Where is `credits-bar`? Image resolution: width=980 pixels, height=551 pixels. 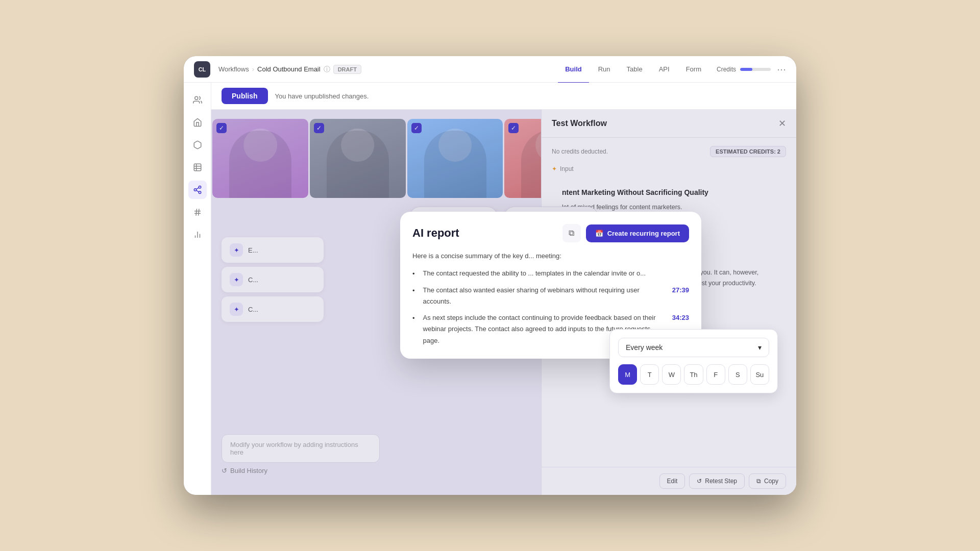 credits-bar is located at coordinates (755, 69).